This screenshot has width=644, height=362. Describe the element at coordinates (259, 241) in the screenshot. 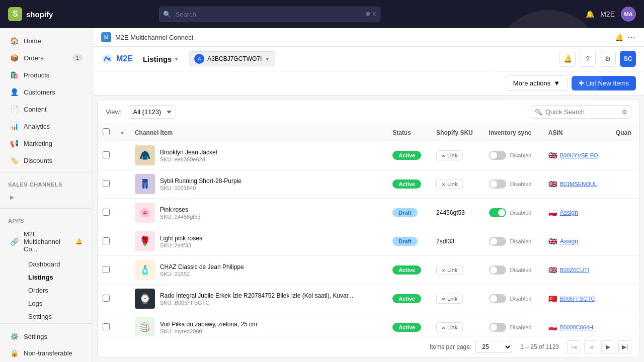

I see `channel-item-cell: 🌹 Light pink roses SKU: 2sdf33` at that location.